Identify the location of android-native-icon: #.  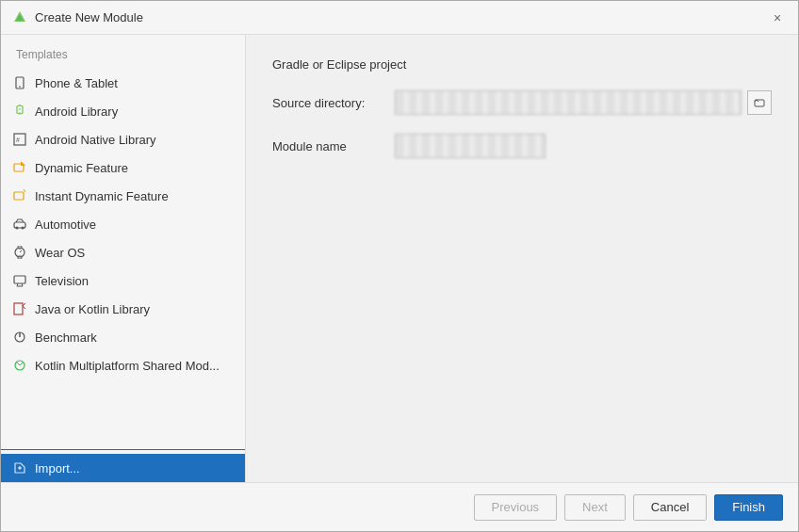
(20, 139).